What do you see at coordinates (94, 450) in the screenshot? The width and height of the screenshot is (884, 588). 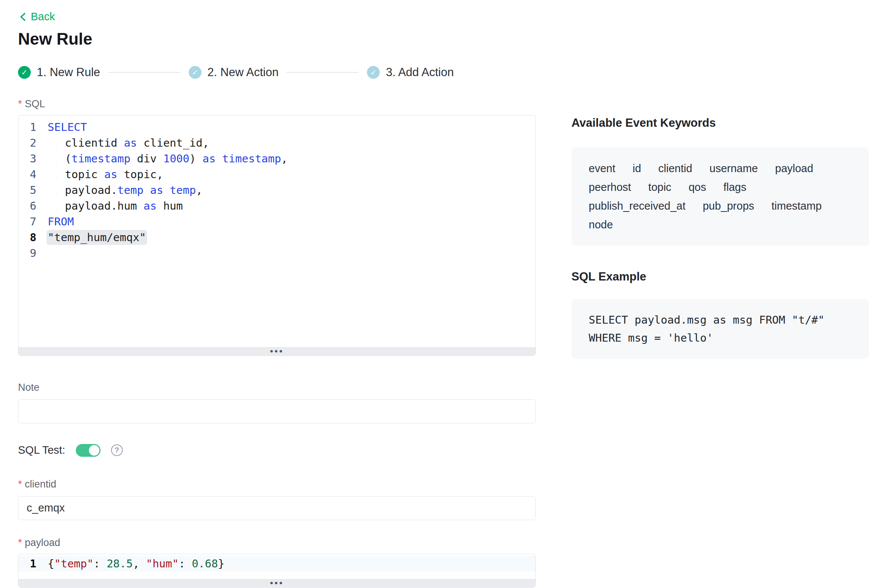 I see `toggle-knob-icon` at bounding box center [94, 450].